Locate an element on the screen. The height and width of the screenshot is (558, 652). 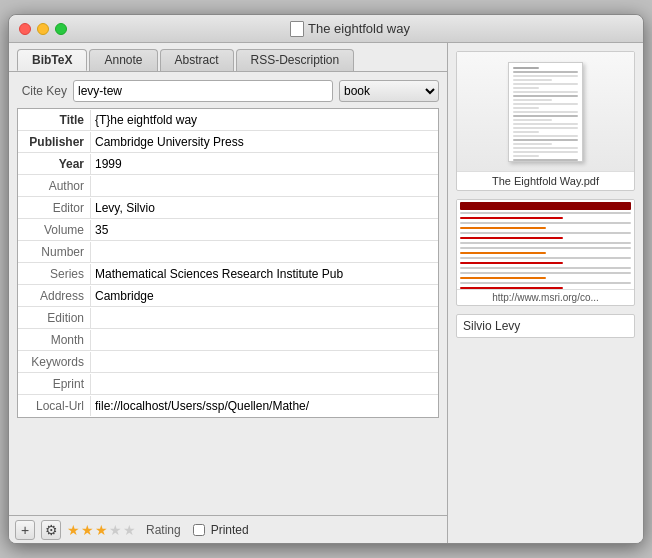
field-input-title is located at coordinates (264, 120).